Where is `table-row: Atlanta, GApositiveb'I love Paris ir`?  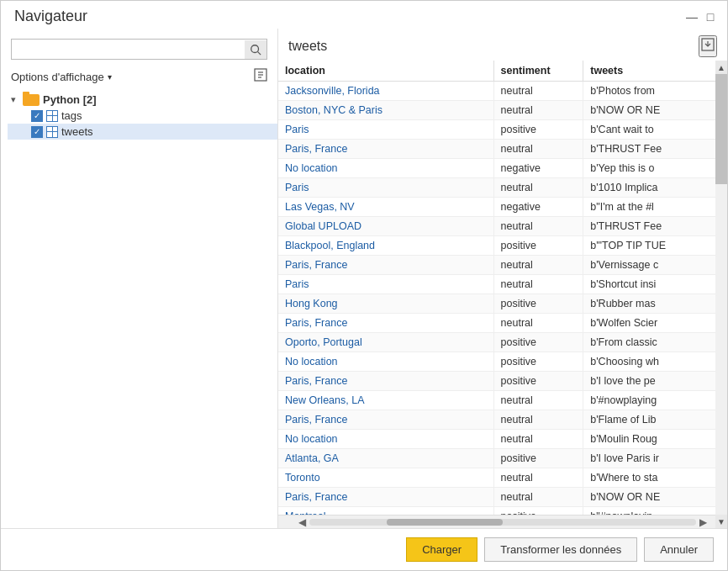
table-row: Atlanta, GApositiveb'I love Paris ir is located at coordinates (503, 459).